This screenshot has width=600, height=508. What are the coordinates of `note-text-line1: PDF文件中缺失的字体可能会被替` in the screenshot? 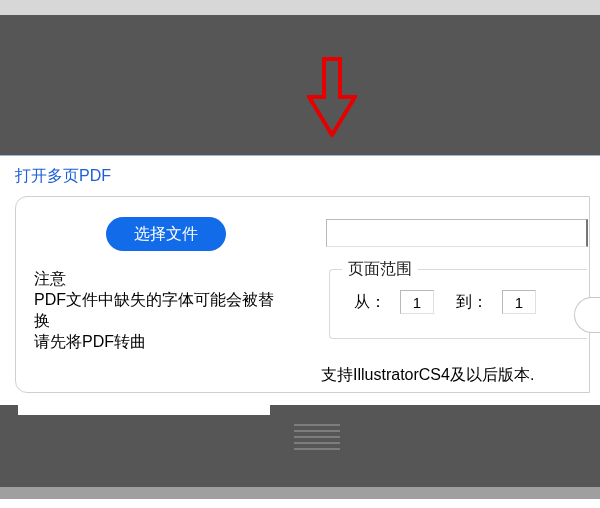 It's located at (154, 300).